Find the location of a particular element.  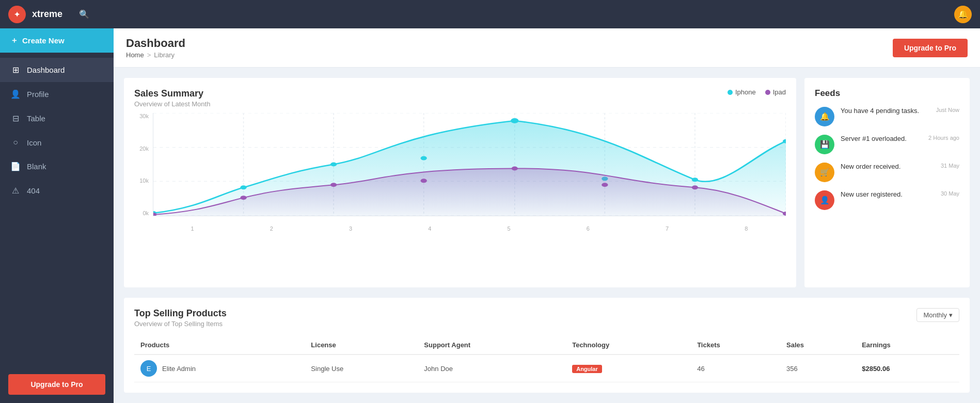

table-icon: ⊟ is located at coordinates (15, 119).